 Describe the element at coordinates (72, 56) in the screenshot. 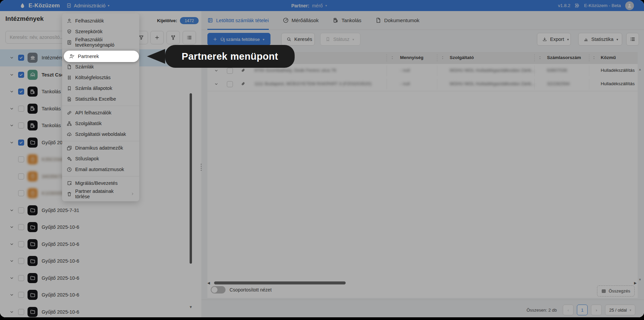

I see `user-check-icon` at that location.